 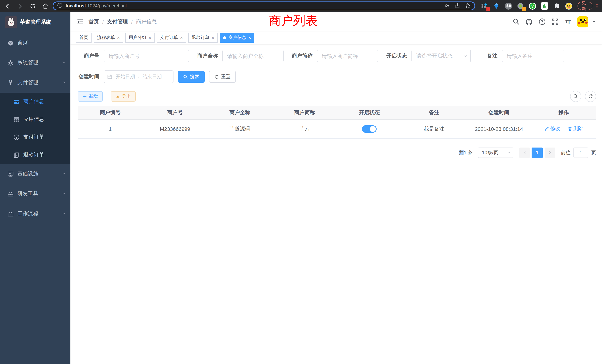 I want to click on add-button: 新增, so click(x=90, y=96).